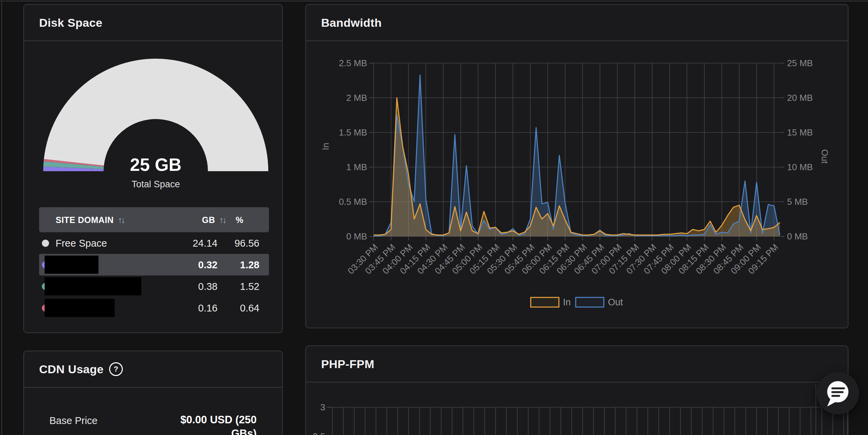  What do you see at coordinates (348, 364) in the screenshot?
I see `php-fpm-title: PHP-FPM` at bounding box center [348, 364].